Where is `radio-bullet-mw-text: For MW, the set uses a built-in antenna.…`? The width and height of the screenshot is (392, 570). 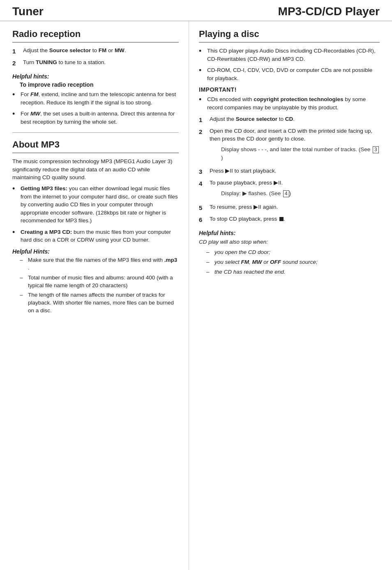 radio-bullet-mw-text: For MW, the set uses a built-in antenna.… is located at coordinates (99, 118).